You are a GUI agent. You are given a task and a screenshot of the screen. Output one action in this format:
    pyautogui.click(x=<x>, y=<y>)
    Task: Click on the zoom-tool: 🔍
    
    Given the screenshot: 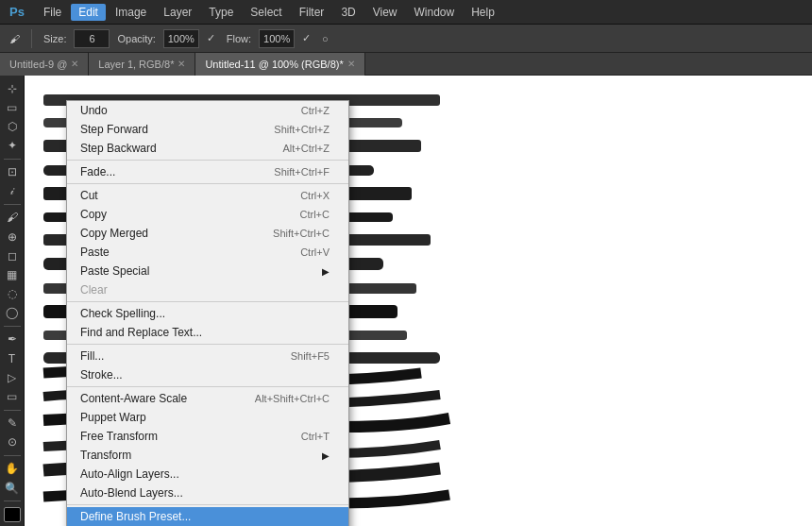 What is the action you would take?
    pyautogui.click(x=12, y=487)
    